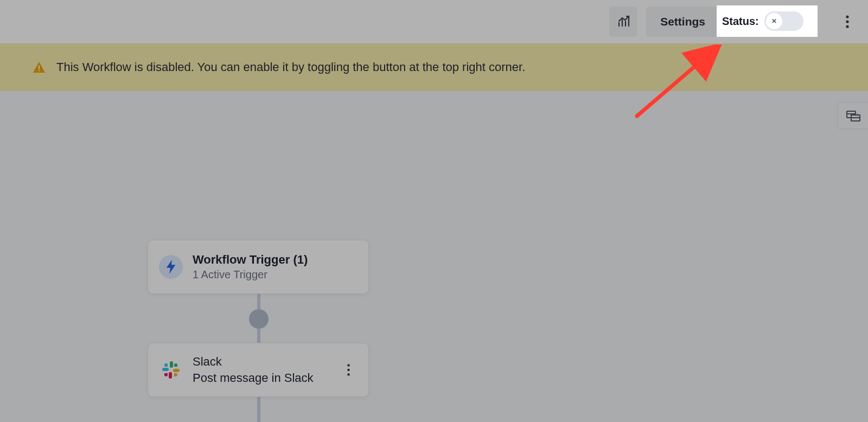 This screenshot has width=868, height=422. What do you see at coordinates (171, 370) in the screenshot?
I see `slack-icon` at bounding box center [171, 370].